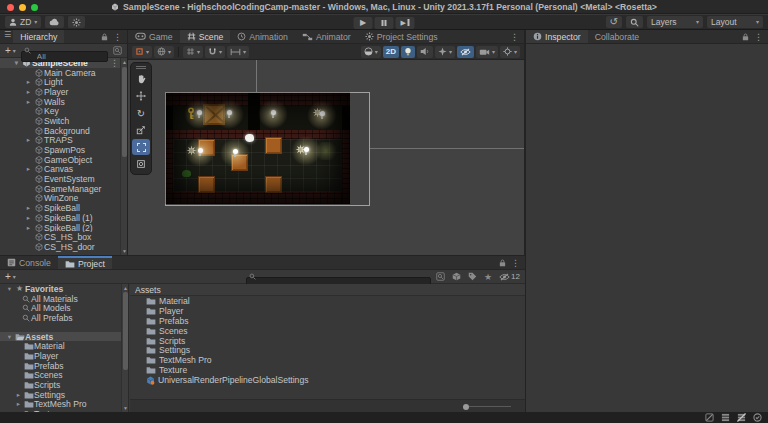  What do you see at coordinates (258, 148) in the screenshot?
I see `scene-render` at bounding box center [258, 148].